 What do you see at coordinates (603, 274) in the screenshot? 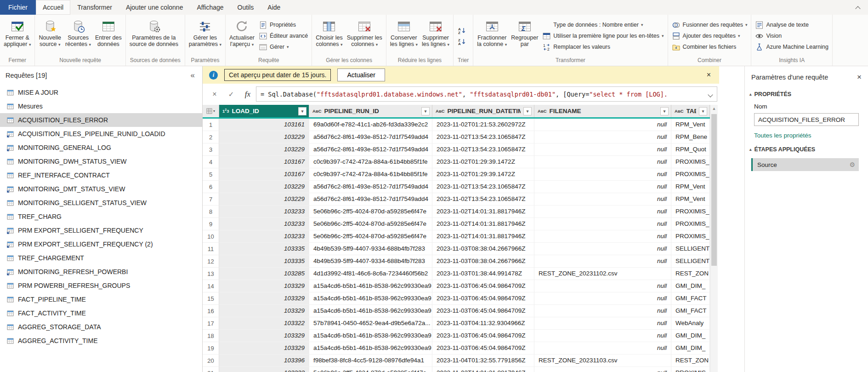
I see `cell: REST_ZONE_20231102.csv` at bounding box center [603, 274].